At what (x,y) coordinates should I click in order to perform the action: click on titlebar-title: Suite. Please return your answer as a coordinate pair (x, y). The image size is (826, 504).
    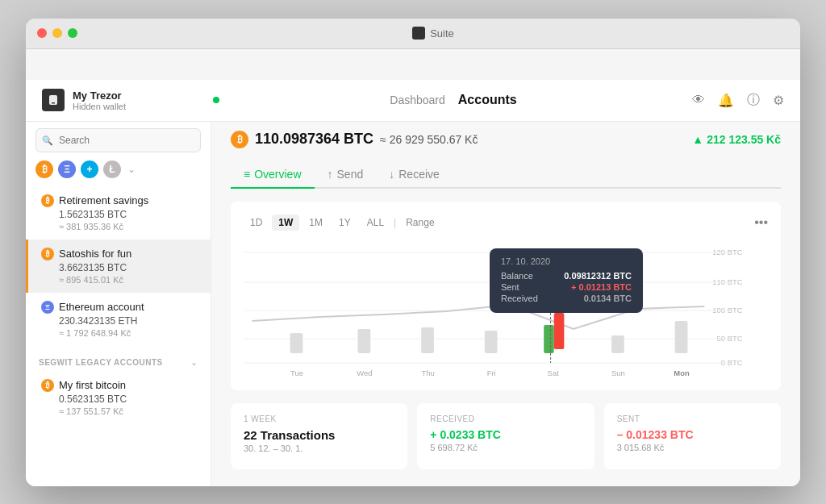
    Looking at the image, I should click on (433, 33).